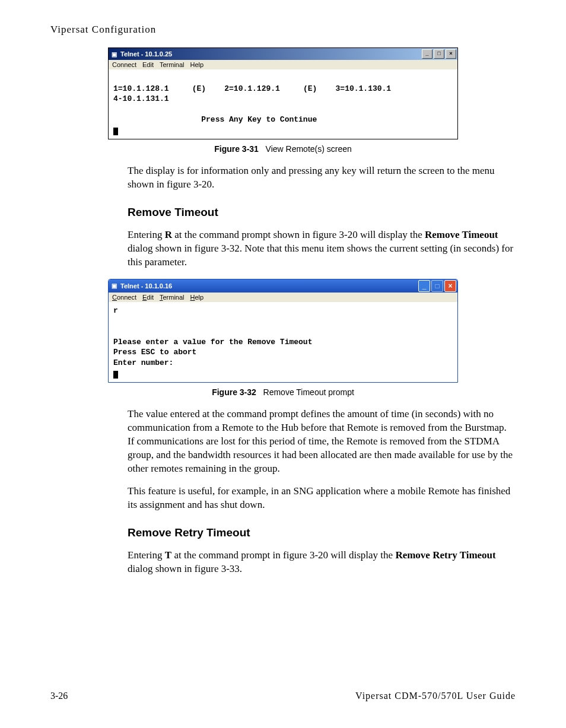 Image resolution: width=566 pixels, height=728 pixels. Describe the element at coordinates (199, 89) in the screenshot. I see `t1-e1: (E)` at that location.